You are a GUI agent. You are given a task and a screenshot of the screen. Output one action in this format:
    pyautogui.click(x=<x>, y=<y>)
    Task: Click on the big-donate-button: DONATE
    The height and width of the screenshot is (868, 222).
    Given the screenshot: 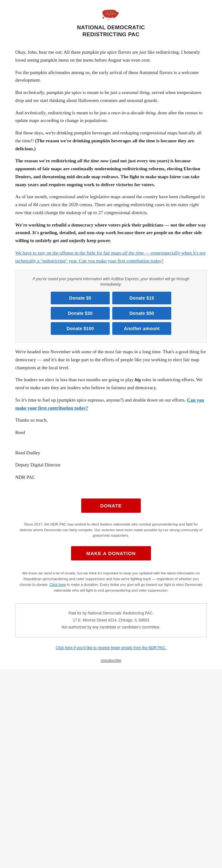 What is the action you would take?
    pyautogui.click(x=111, y=505)
    